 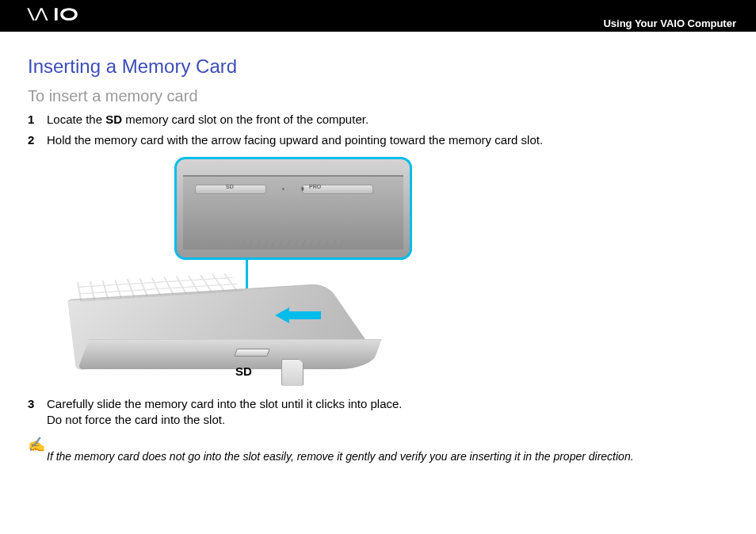 I want to click on step-text-line1: Carefully slide the memory card into the…, so click(x=225, y=404).